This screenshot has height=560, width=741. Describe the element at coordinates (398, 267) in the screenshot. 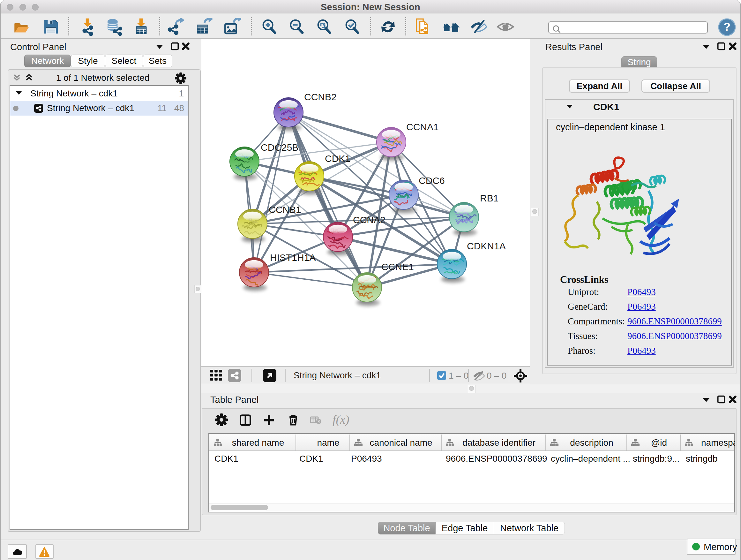

I see `svg-text: CCNE1` at that location.